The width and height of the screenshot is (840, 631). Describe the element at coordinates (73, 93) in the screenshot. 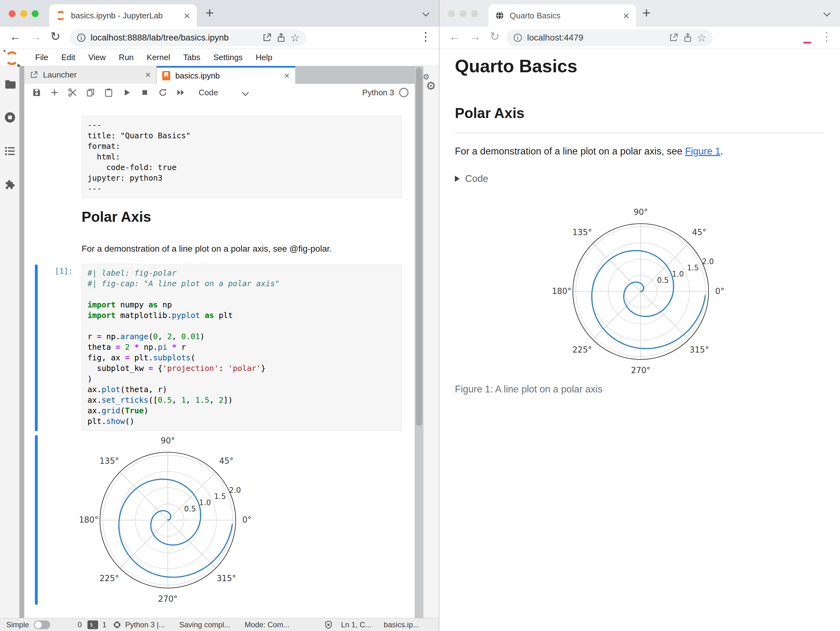

I see `cut-icon` at that location.